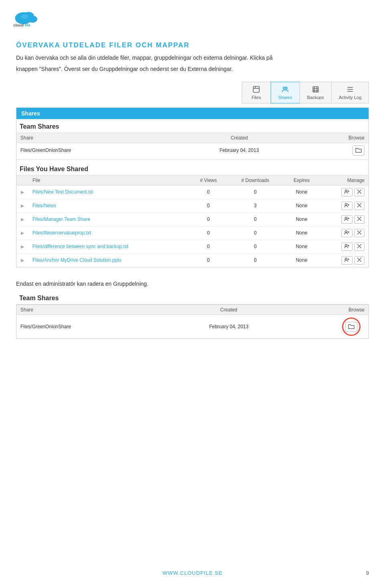  Describe the element at coordinates (315, 93) in the screenshot. I see `nav-btn-backups: Backups` at that location.